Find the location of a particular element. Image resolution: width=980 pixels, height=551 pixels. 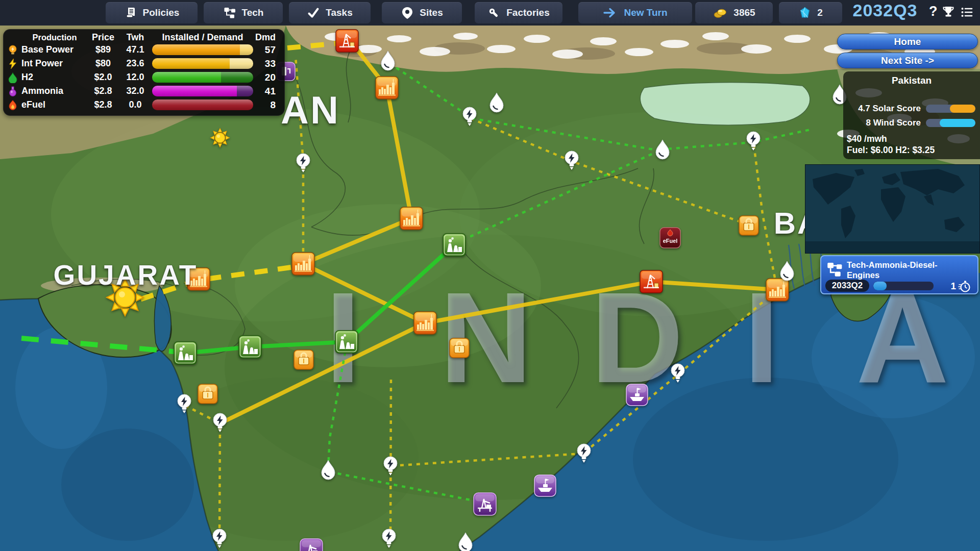

research-title: Tech-Ammonia-Diesel- Engines is located at coordinates (892, 270).